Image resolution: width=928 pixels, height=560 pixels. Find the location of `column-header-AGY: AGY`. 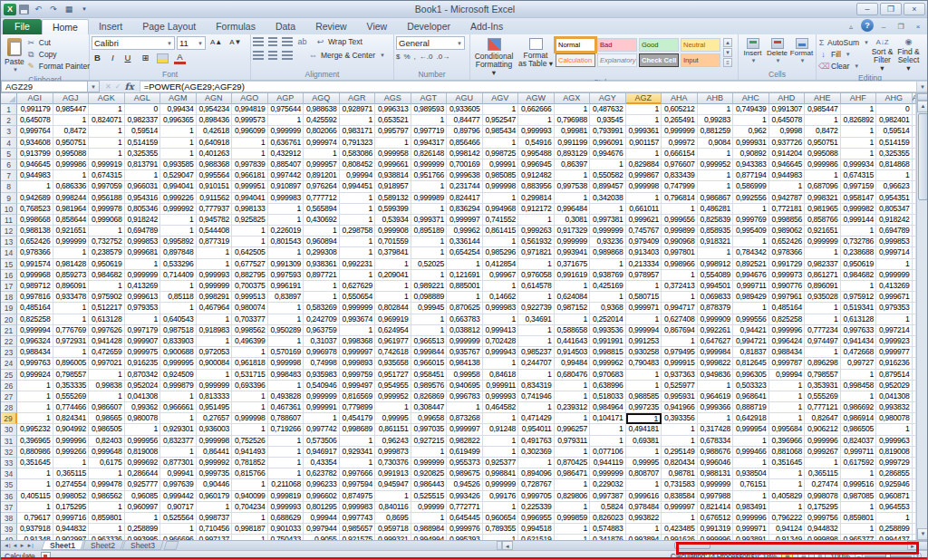

column-header-AGY: AGY is located at coordinates (608, 99).